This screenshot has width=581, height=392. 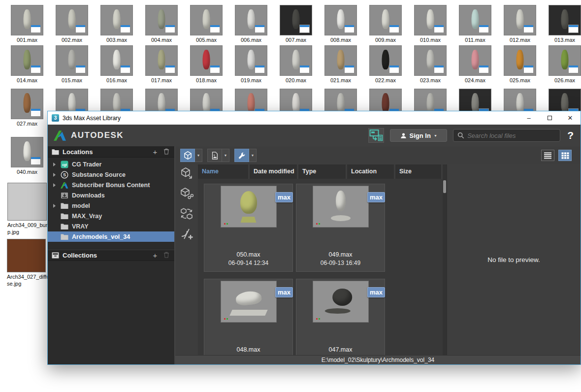 I want to click on desktop-file-thumbnail: 010.max, so click(x=430, y=24).